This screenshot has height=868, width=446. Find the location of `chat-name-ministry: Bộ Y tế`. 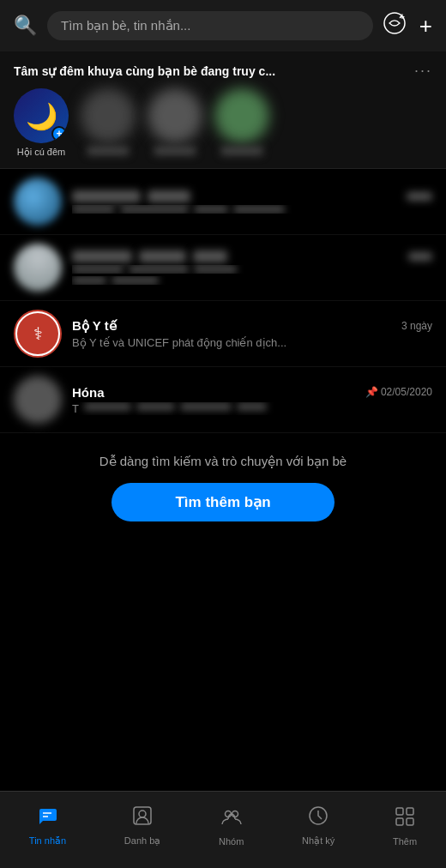

chat-name-ministry: Bộ Y tế is located at coordinates (94, 326).